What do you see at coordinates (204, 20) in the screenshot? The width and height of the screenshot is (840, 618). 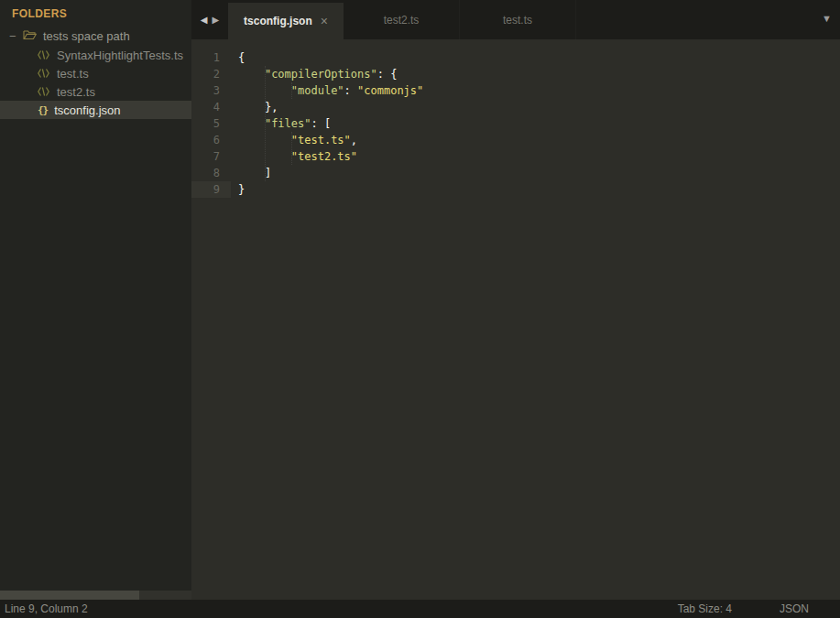 I see `nav-back-icon: ◀` at bounding box center [204, 20].